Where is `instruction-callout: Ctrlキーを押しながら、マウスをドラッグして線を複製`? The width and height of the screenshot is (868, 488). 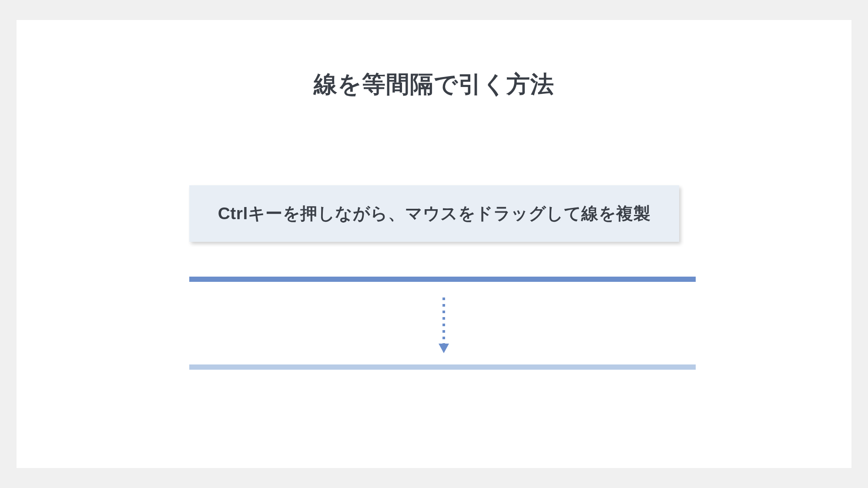
instruction-callout: Ctrlキーを押しながら、マウスをドラッグして線を複製 is located at coordinates (434, 214).